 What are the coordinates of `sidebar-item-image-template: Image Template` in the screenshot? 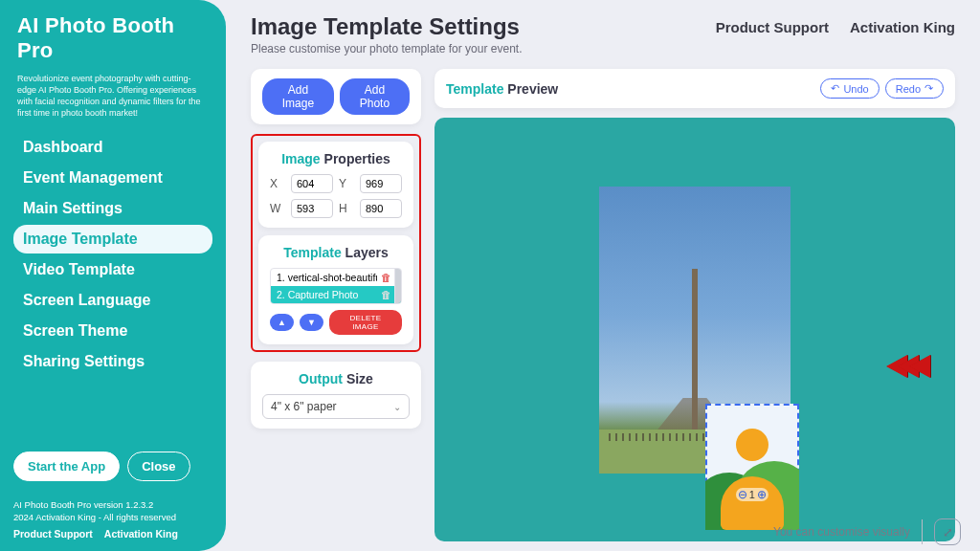 It's located at (113, 239).